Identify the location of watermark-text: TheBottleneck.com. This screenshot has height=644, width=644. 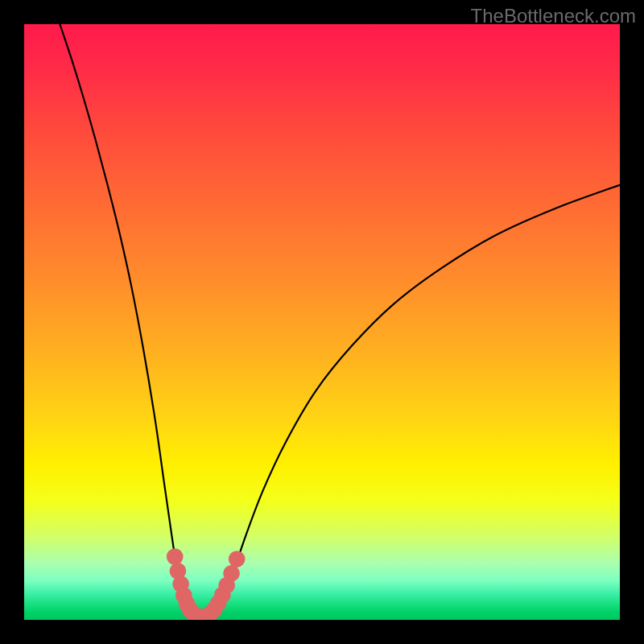
(554, 16).